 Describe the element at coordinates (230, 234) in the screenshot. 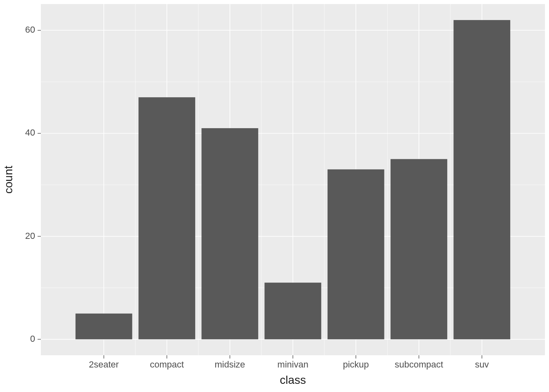

I see `bar-midsize` at that location.